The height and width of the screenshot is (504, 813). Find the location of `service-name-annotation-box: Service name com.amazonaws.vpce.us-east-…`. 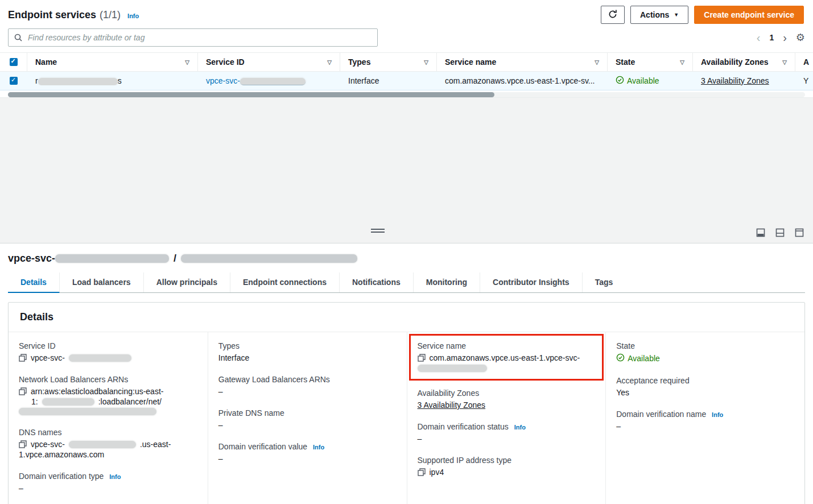

service-name-annotation-box: Service name com.amazonaws.vpce.us-east-… is located at coordinates (506, 357).